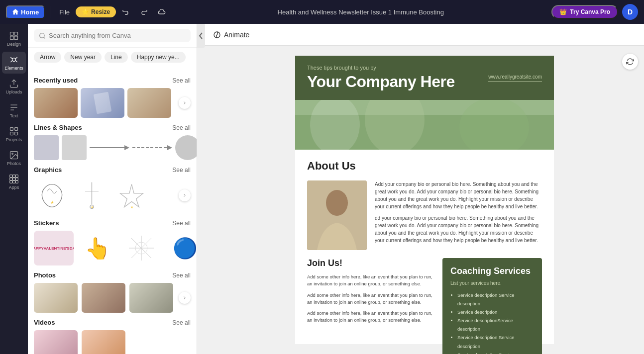  What do you see at coordinates (48, 57) in the screenshot?
I see `filter-arrow: Arrow` at bounding box center [48, 57].